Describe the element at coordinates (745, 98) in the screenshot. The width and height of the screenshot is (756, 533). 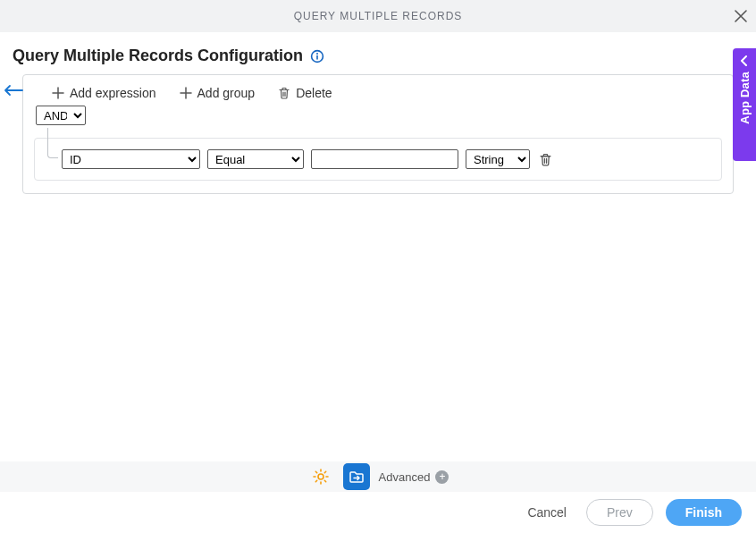
I see `app-data-label: App Data` at that location.